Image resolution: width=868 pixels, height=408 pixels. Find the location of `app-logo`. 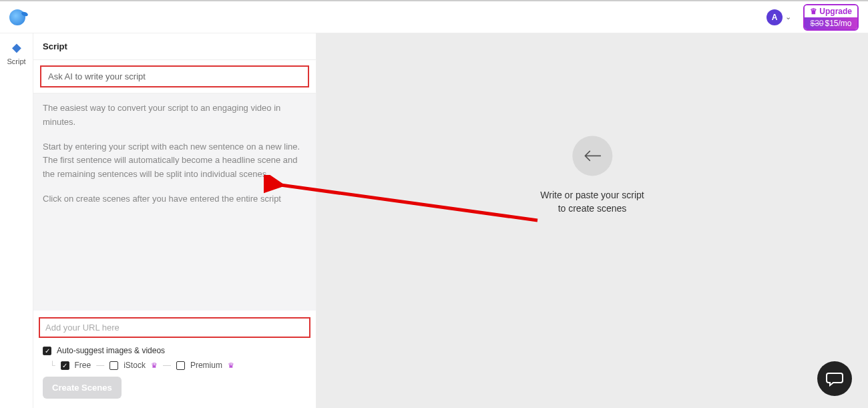

app-logo is located at coordinates (17, 17).